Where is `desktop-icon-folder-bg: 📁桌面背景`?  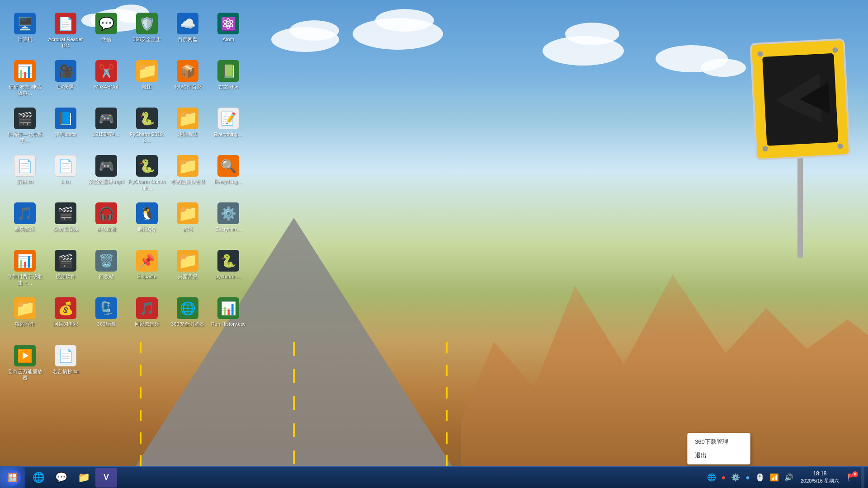 desktop-icon-folder-bg: 📁桌面背景 is located at coordinates (188, 270).